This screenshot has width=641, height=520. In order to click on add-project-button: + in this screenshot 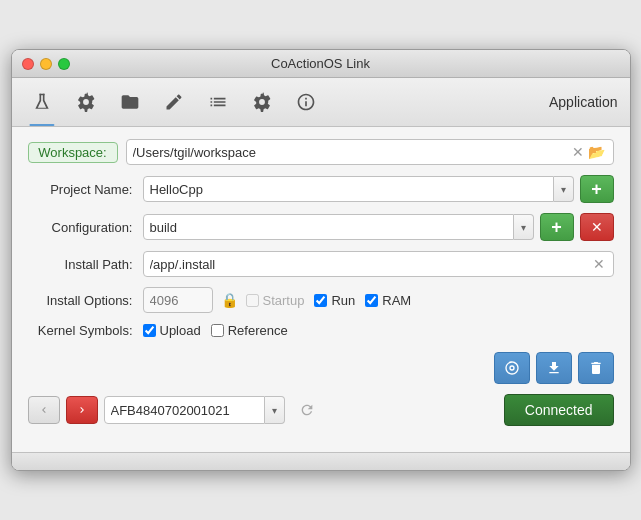, I will do `click(597, 189)`.